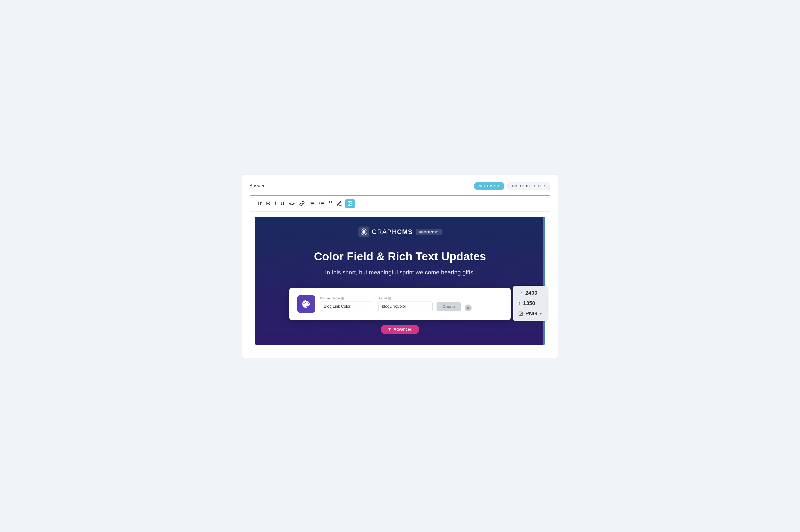 The width and height of the screenshot is (800, 532). What do you see at coordinates (468, 308) in the screenshot?
I see `close-button` at bounding box center [468, 308].